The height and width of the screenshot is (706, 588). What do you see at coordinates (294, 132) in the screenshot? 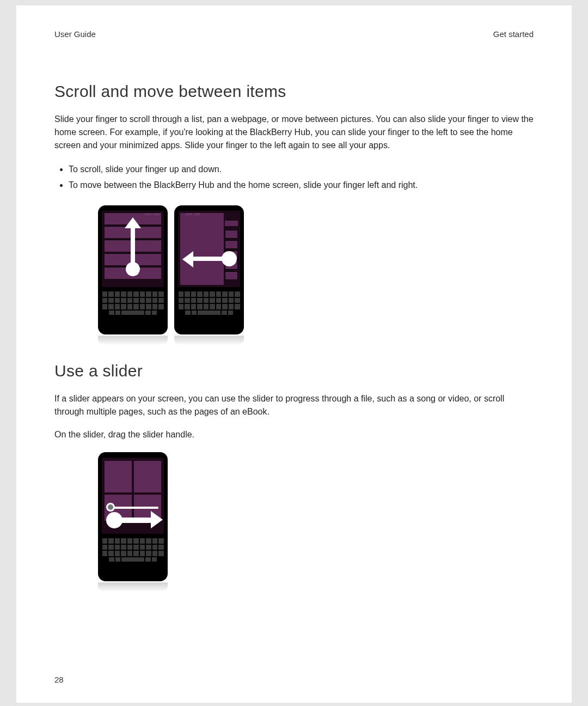
I see `section1-intro: Slide your finger to scroll through a li…` at bounding box center [294, 132].